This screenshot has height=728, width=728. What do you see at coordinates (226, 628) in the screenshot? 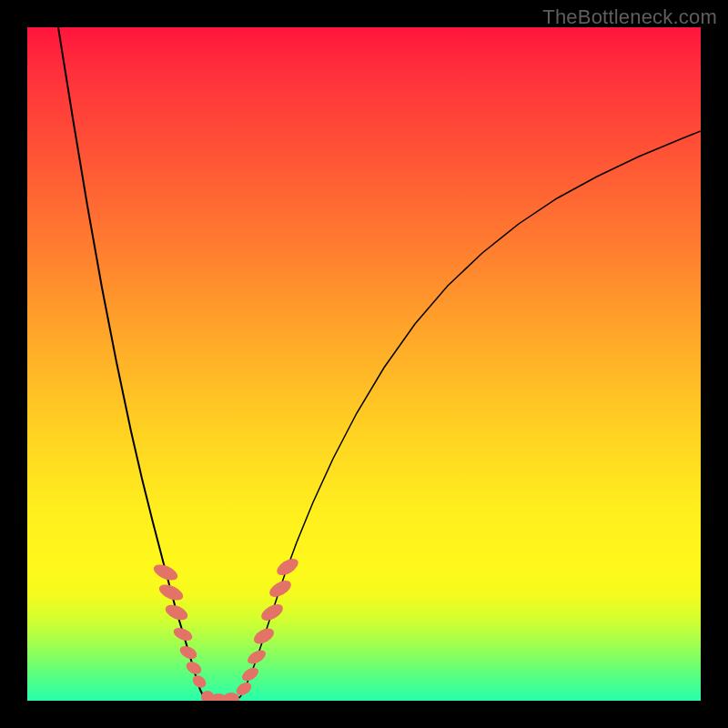
I see `marker-group` at bounding box center [226, 628].